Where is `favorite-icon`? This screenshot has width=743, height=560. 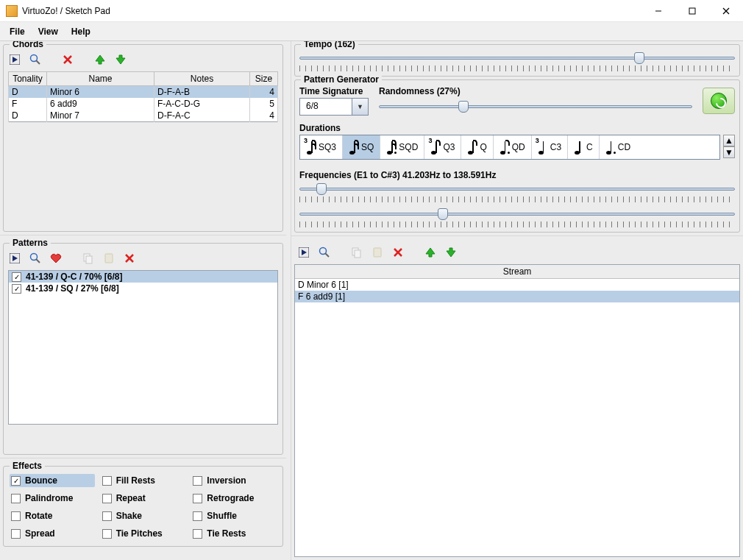
favorite-icon is located at coordinates (56, 258).